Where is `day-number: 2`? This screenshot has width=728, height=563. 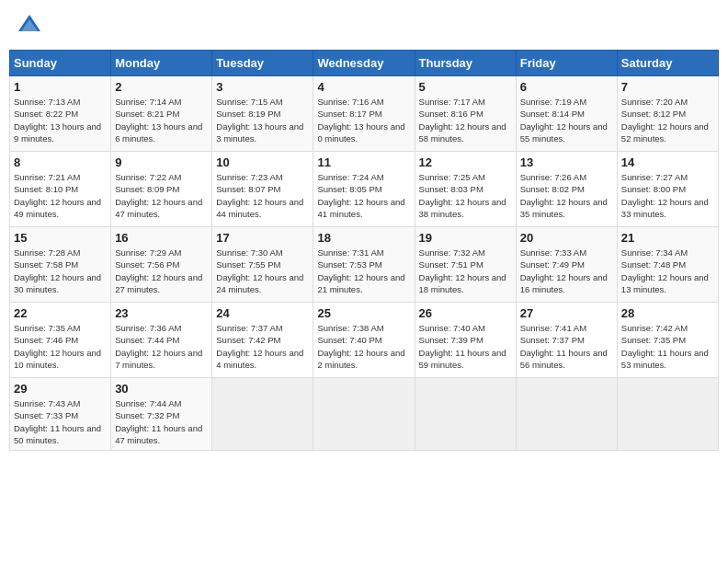 day-number: 2 is located at coordinates (162, 86).